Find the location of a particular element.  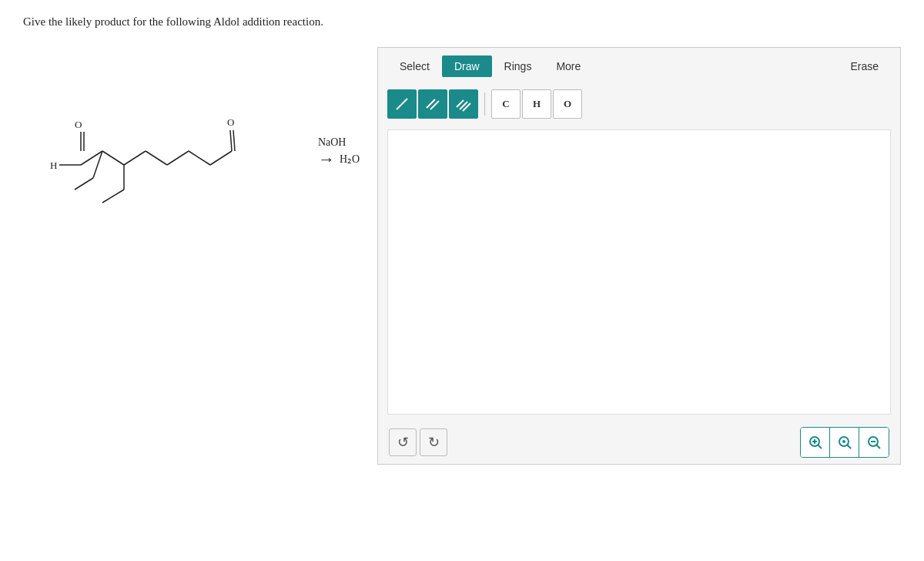

arrow-reagent: NaOH → H₂O is located at coordinates (339, 156).